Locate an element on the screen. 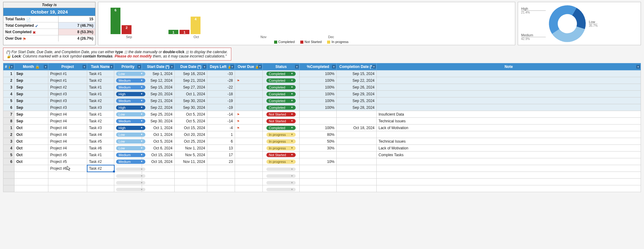 Image resolution: width=644 pixels, height=249 pixels. cell-project: Project #5 is located at coordinates (68, 155).